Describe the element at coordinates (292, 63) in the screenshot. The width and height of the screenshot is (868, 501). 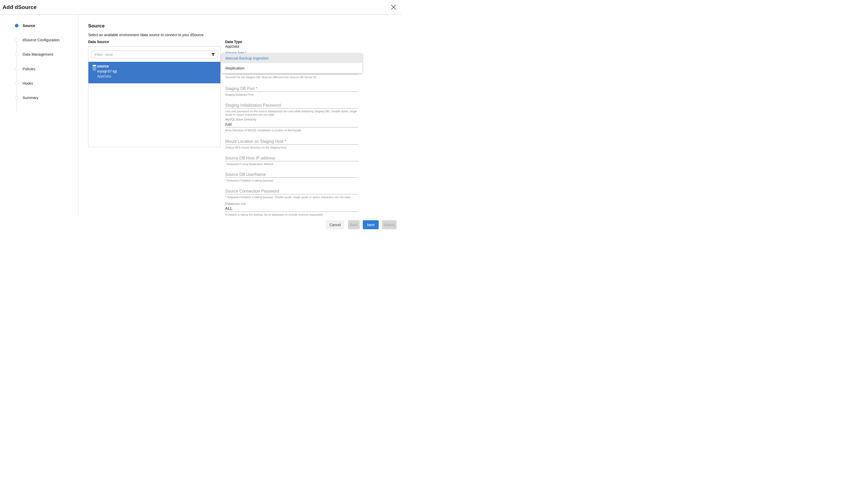
I see `dsource-type-dropdown: Manual Backup Ingestion Replication` at that location.